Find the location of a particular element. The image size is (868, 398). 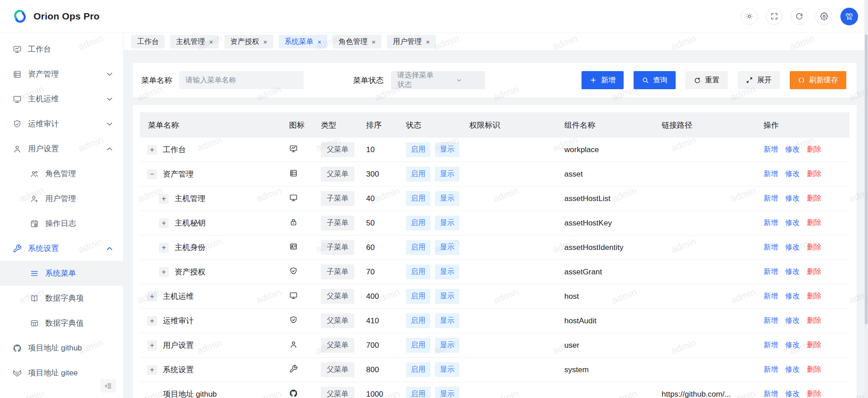

expand-button: 展开 is located at coordinates (758, 80).